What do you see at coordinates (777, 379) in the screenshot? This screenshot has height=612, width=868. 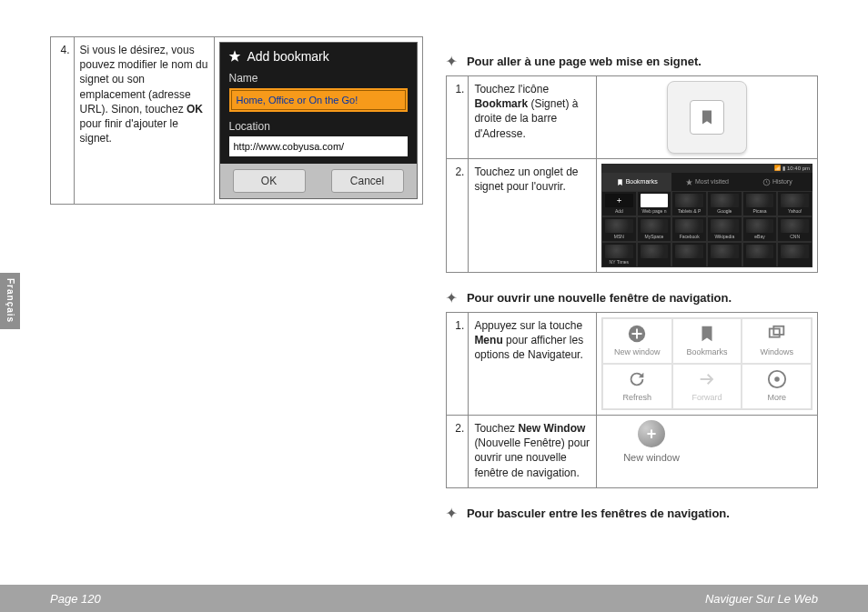 I see `more-circle-icon` at bounding box center [777, 379].